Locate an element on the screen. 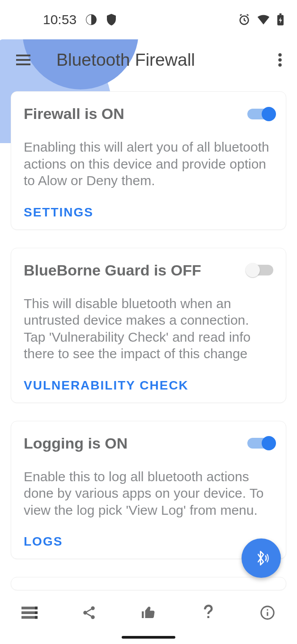  blueborne-card-description: This will disable bluetooth when an untr… is located at coordinates (148, 329).